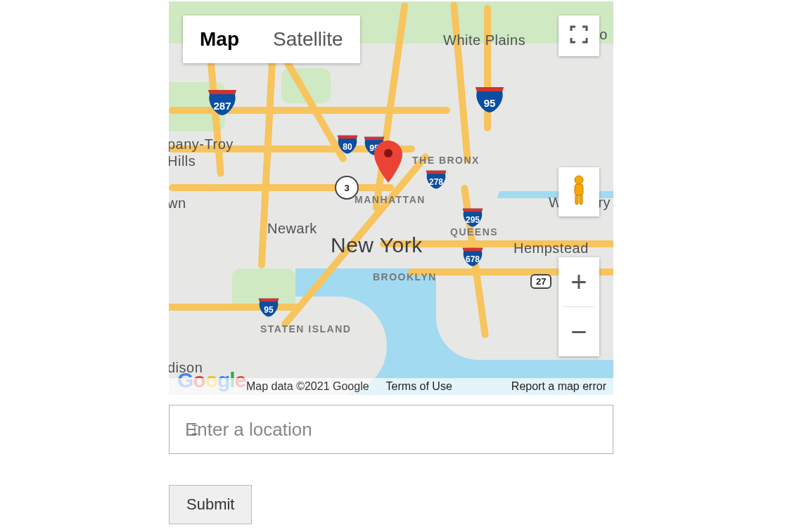  What do you see at coordinates (308, 39) in the screenshot?
I see `map-type-satellite-button: Satellite` at bounding box center [308, 39].